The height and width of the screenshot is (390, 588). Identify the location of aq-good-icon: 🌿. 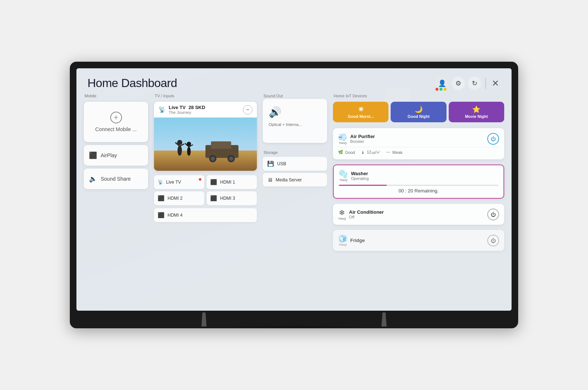
(341, 152).